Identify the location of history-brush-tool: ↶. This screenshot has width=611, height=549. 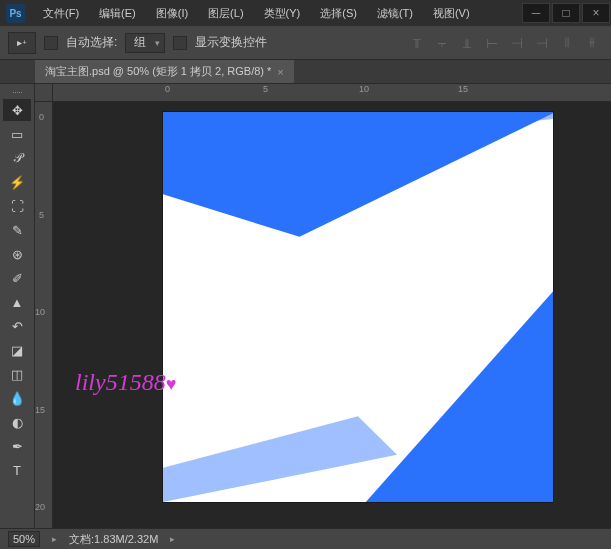
(17, 326).